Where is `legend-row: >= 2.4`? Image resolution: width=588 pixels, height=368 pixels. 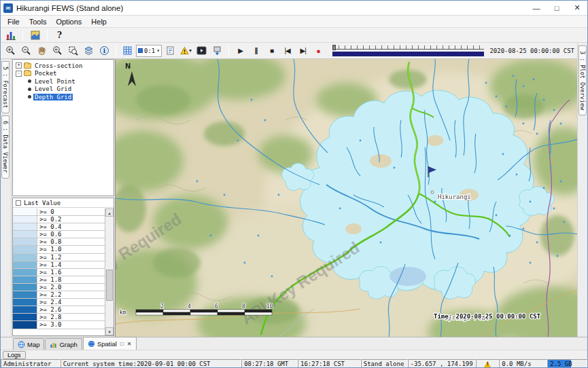
legend-row: >= 2.4 is located at coordinates (58, 303).